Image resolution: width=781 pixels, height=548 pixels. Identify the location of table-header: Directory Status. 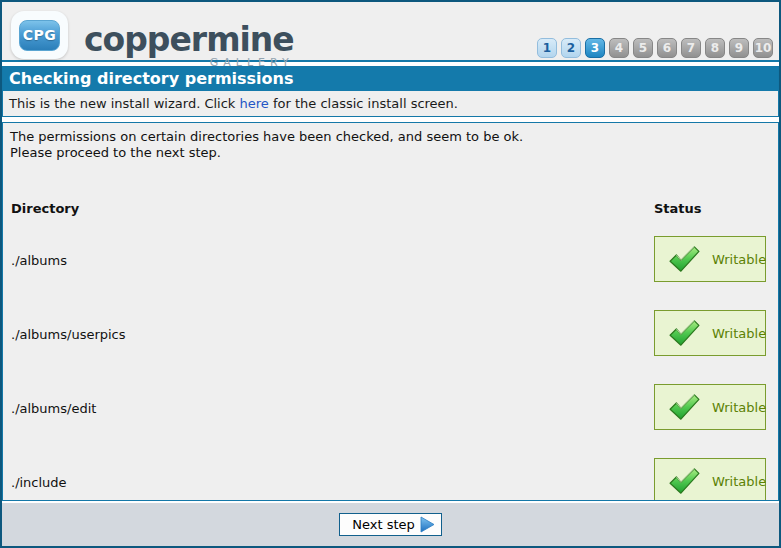
(391, 208).